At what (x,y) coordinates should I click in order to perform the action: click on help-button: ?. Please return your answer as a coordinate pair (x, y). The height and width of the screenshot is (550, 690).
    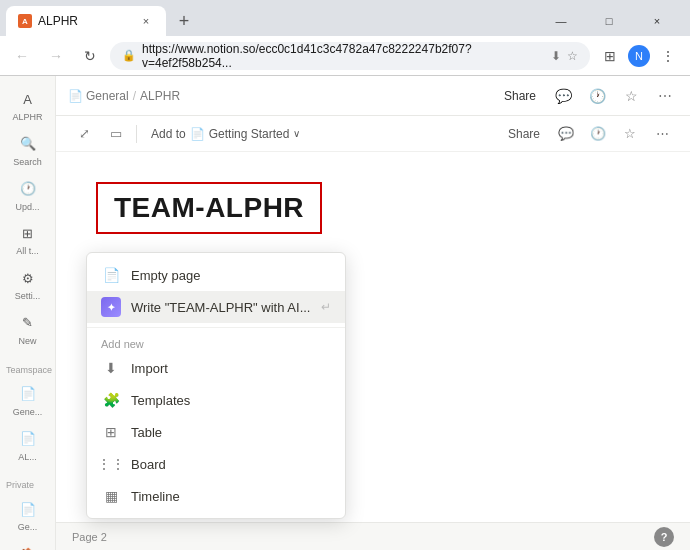
    Looking at the image, I should click on (664, 537).